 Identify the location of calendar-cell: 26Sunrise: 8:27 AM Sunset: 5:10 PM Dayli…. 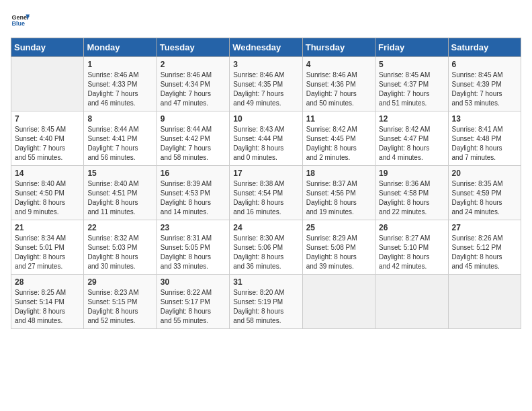
(412, 247).